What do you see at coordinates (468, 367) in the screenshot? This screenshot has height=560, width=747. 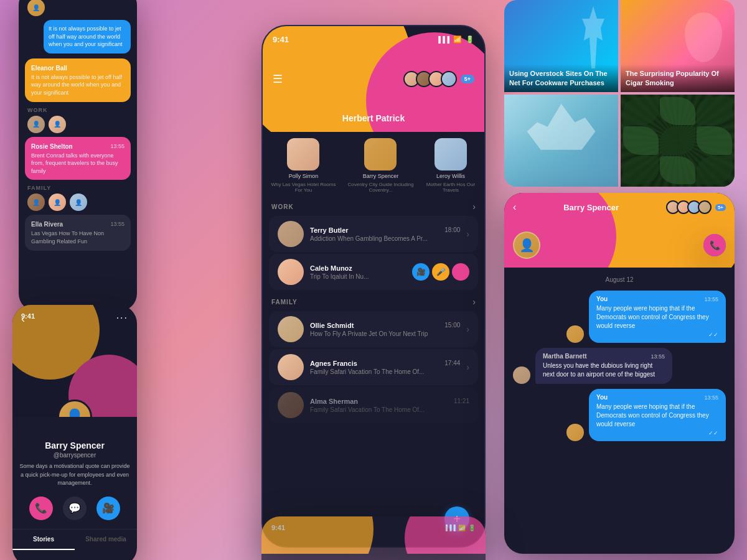 I see `chevron-agnes: ›` at bounding box center [468, 367].